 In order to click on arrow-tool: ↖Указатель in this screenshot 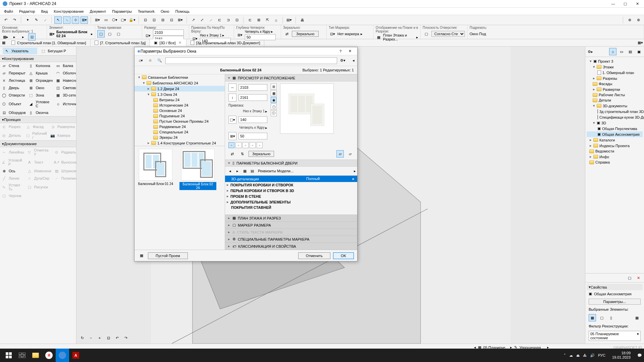, I will do `click(20, 51)`.